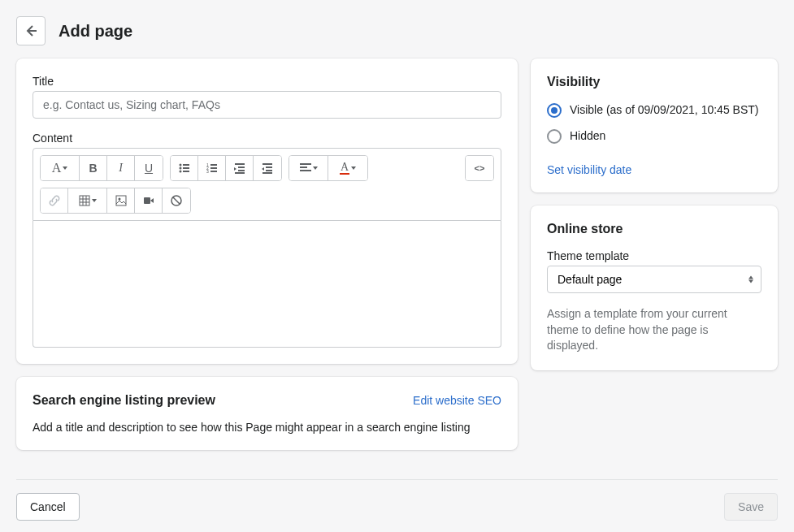  What do you see at coordinates (240, 168) in the screenshot?
I see `outdent-icon` at bounding box center [240, 168].